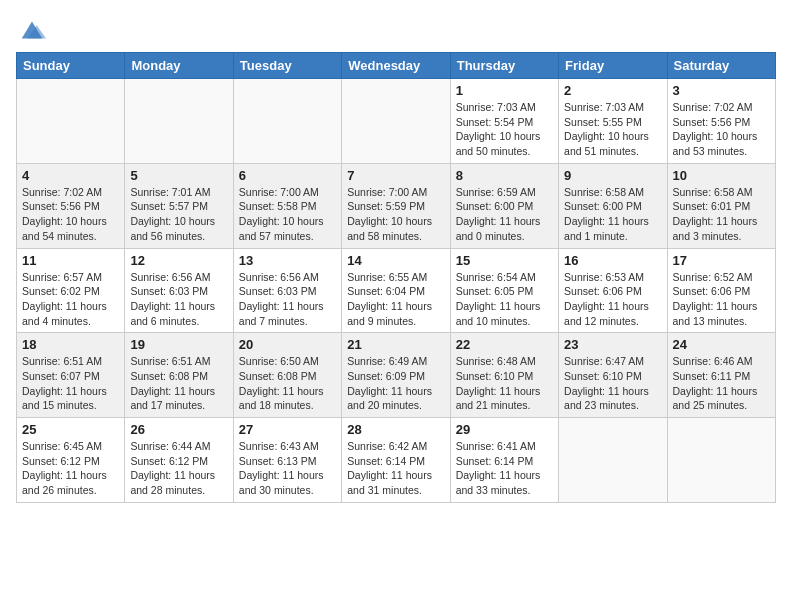 This screenshot has height=612, width=792. I want to click on day-number: 2, so click(612, 90).